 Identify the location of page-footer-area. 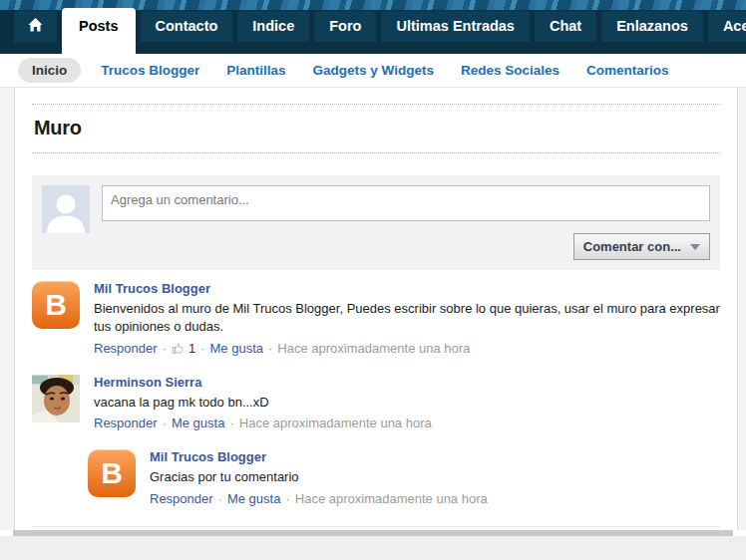
(373, 548).